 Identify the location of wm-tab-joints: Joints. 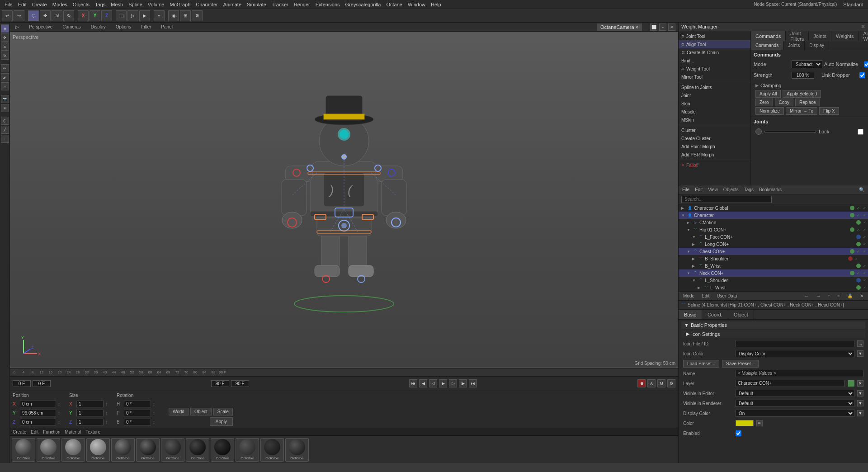
(820, 36).